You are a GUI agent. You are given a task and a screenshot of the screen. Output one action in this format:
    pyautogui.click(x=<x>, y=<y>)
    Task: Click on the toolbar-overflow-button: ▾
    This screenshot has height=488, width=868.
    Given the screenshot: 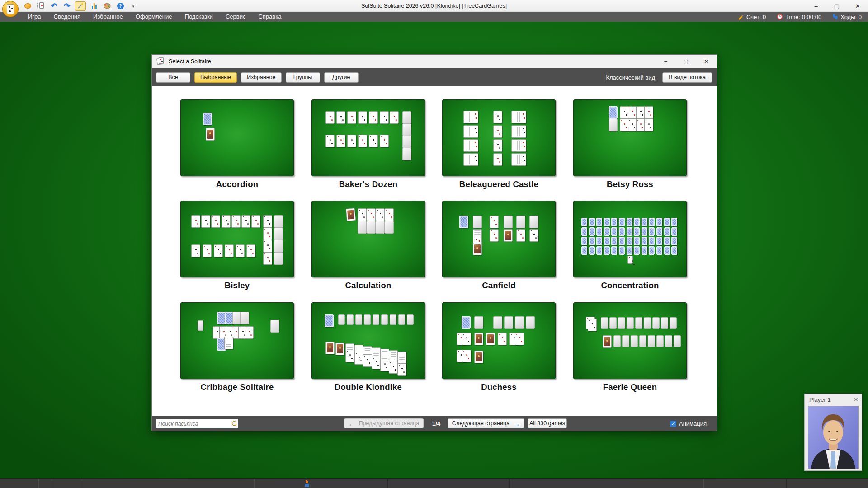 What is the action you would take?
    pyautogui.click(x=133, y=6)
    